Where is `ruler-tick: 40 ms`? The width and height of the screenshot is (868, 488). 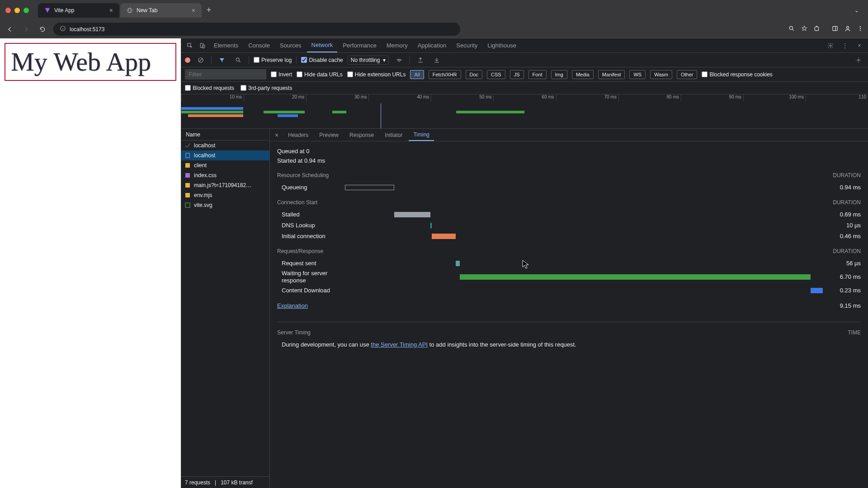
ruler-tick: 40 ms is located at coordinates (400, 98).